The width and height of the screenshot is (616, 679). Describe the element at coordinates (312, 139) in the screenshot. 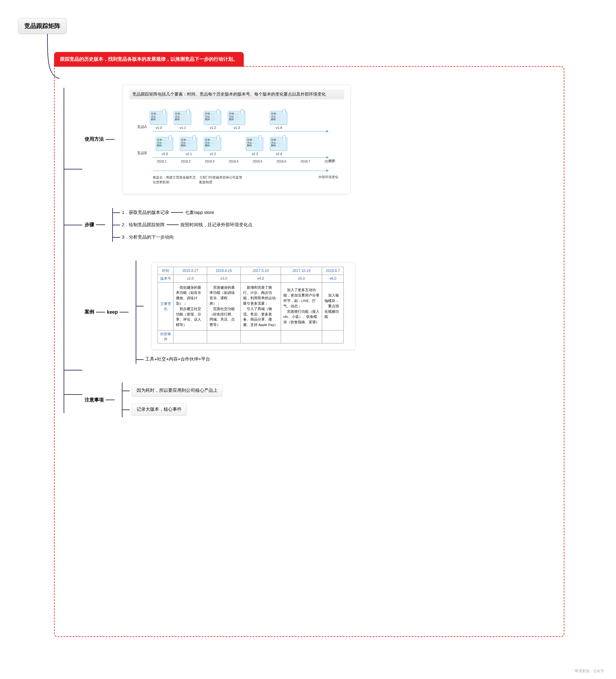

I see `branch-usage: 使用方法 竞品跟踪矩阵包括几个要素：时间、竞品每个历史版本的版本号、每个版本的变…` at that location.